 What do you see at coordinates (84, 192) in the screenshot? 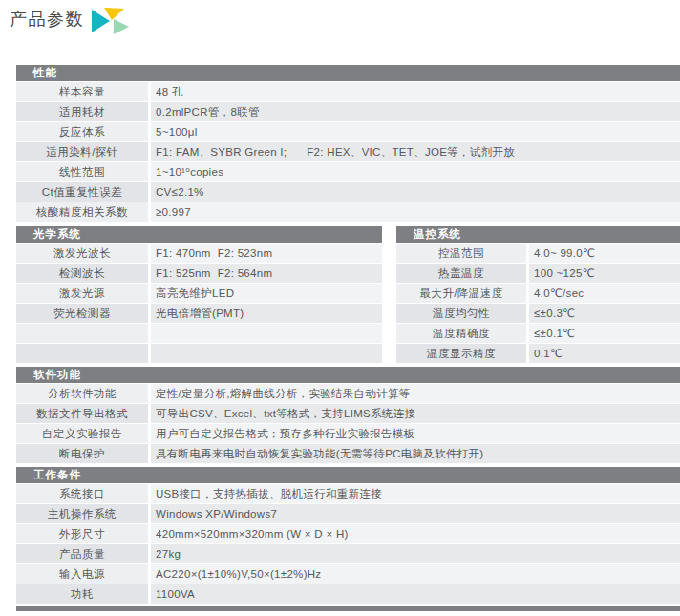
I see `spec-label: Ct值重复性误差` at bounding box center [84, 192].